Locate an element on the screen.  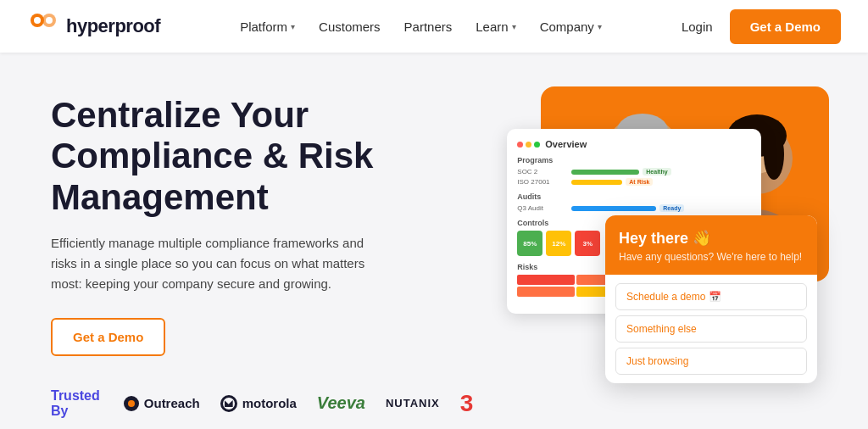
nav-learn: Learn ▾ is located at coordinates (495, 27).